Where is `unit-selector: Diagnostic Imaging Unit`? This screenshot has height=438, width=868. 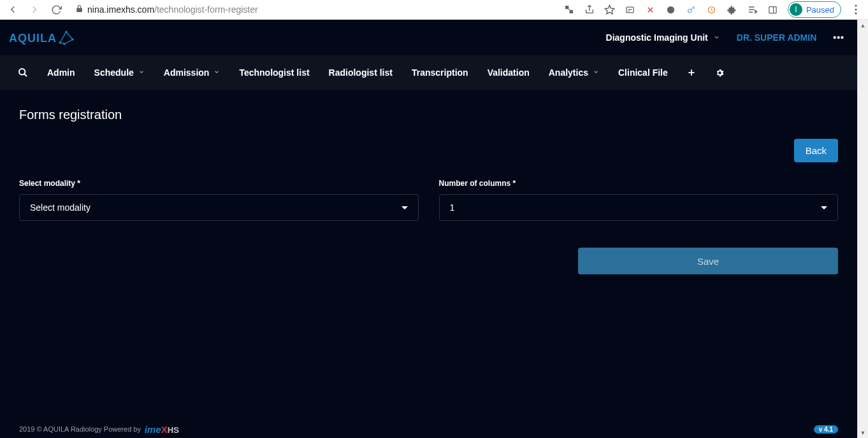 unit-selector: Diagnostic Imaging Unit is located at coordinates (663, 38).